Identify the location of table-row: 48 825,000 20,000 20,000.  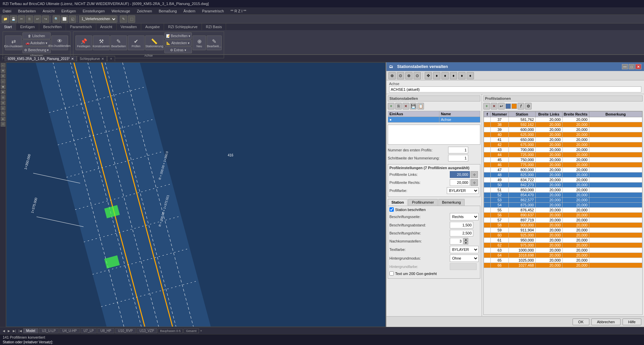
(563, 175).